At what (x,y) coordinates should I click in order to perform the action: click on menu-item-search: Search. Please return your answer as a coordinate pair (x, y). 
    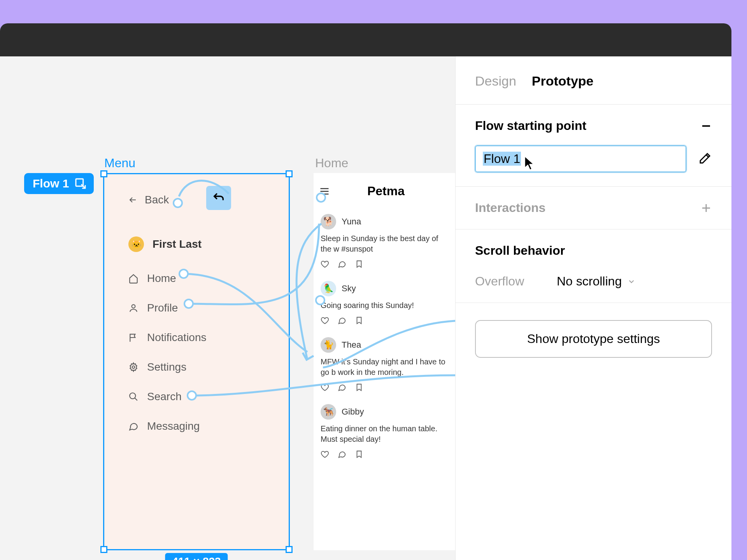
    Looking at the image, I should click on (209, 397).